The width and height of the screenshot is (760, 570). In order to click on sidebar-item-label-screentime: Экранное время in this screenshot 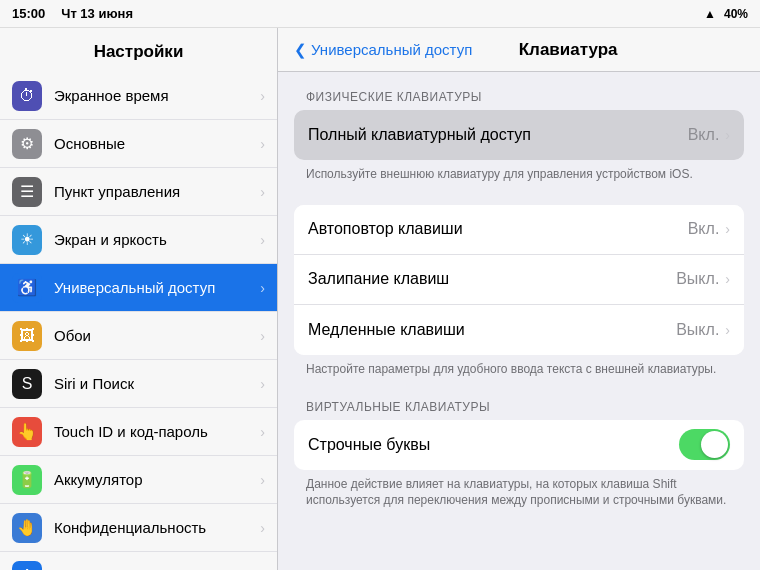, I will do `click(157, 96)`.